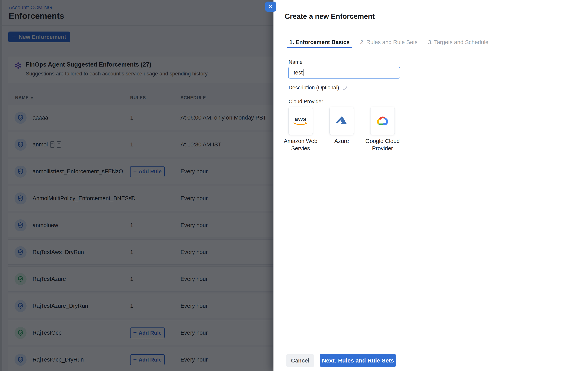 The height and width of the screenshot is (371, 588). I want to click on provider-card-aws: aws, so click(301, 121).